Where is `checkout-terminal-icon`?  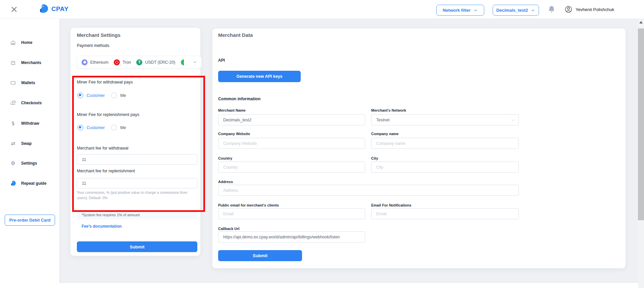 checkout-terminal-icon is located at coordinates (13, 103).